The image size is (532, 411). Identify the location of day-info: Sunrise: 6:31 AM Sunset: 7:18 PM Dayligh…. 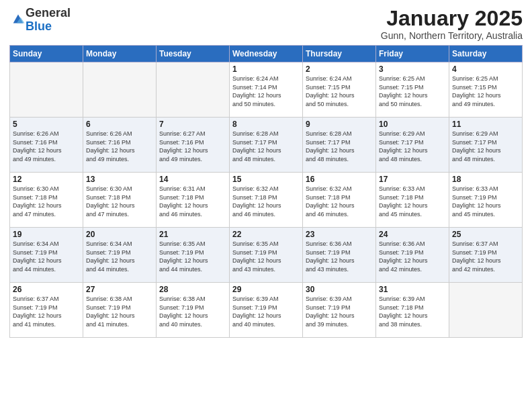
(193, 201).